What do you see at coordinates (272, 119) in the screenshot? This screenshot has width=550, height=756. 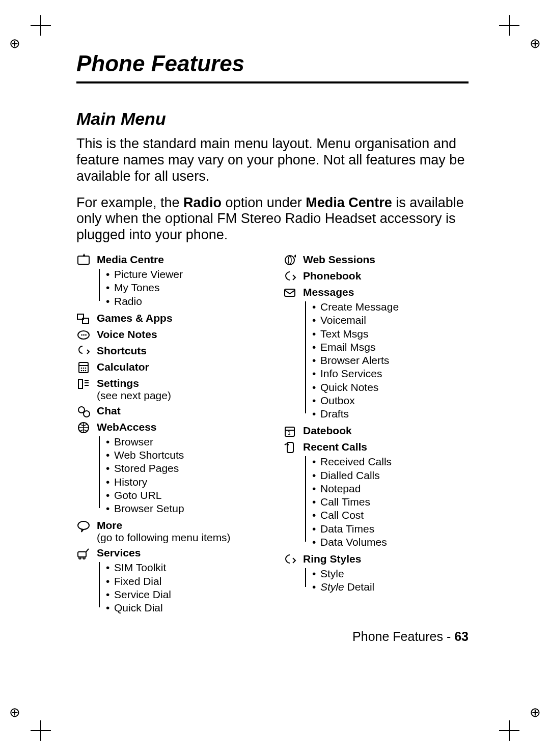 I see `section-title: Main Menu` at bounding box center [272, 119].